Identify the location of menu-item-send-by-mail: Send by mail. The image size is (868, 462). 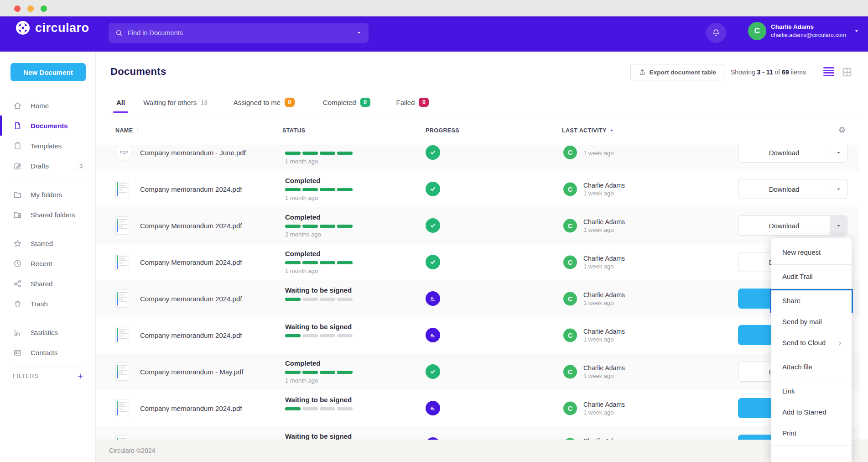
(811, 322).